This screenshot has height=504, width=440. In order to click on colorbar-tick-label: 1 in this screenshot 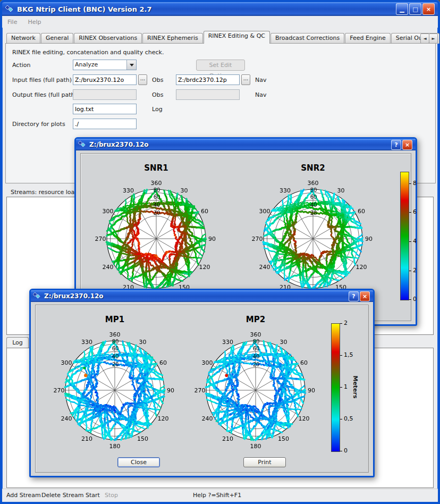, I will do `click(345, 387)`.